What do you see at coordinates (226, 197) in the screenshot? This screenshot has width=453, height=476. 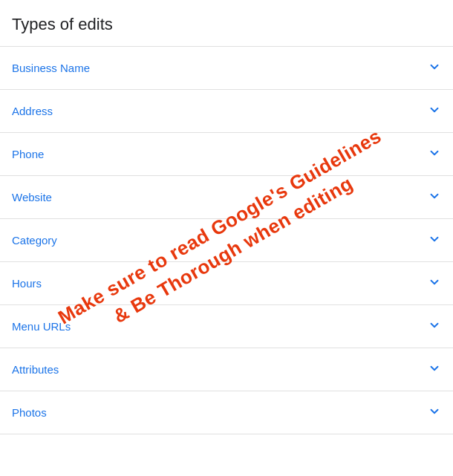 I see `accordion-item-website: Website` at bounding box center [226, 197].